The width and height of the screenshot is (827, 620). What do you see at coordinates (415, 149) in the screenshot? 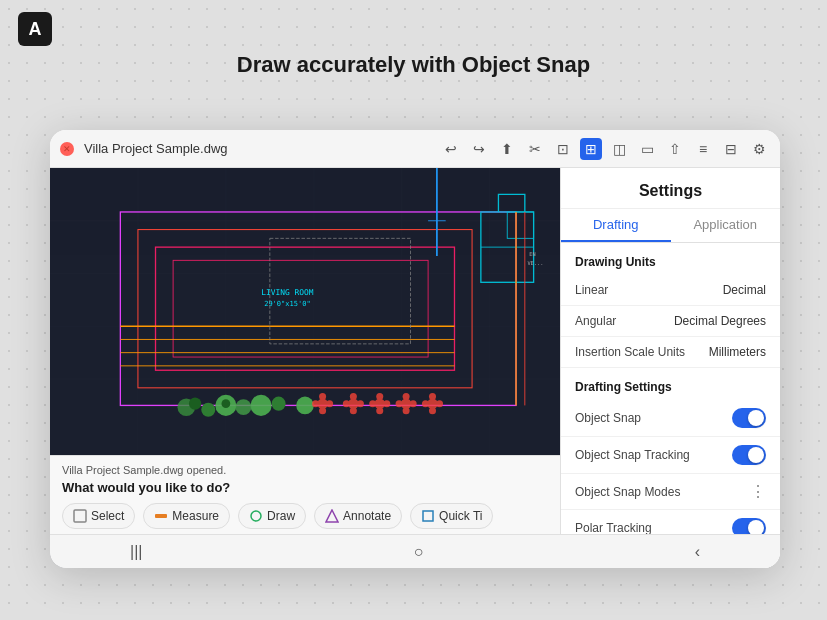
I see `title-bar: ✕ Villa Project Sample.dwg ↩ ↪ ⬆ ✂ ⊡ ⊞ ◫…` at bounding box center [415, 149].